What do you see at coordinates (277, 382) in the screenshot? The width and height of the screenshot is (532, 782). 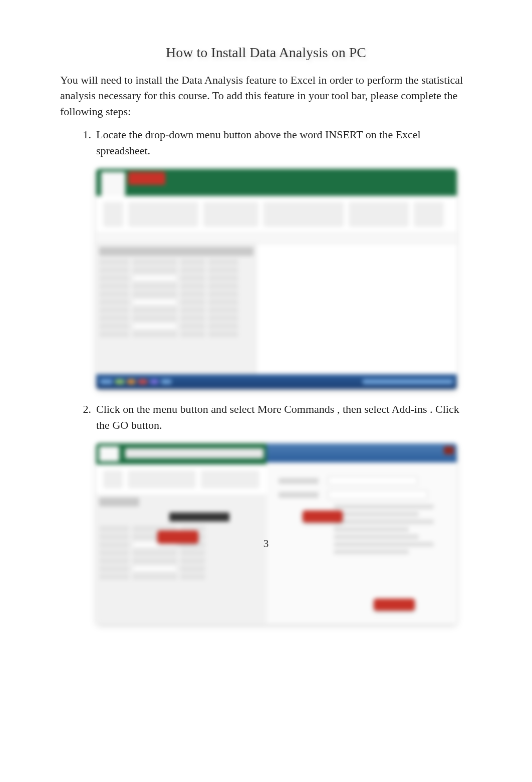 I see `status-bar` at bounding box center [277, 382].